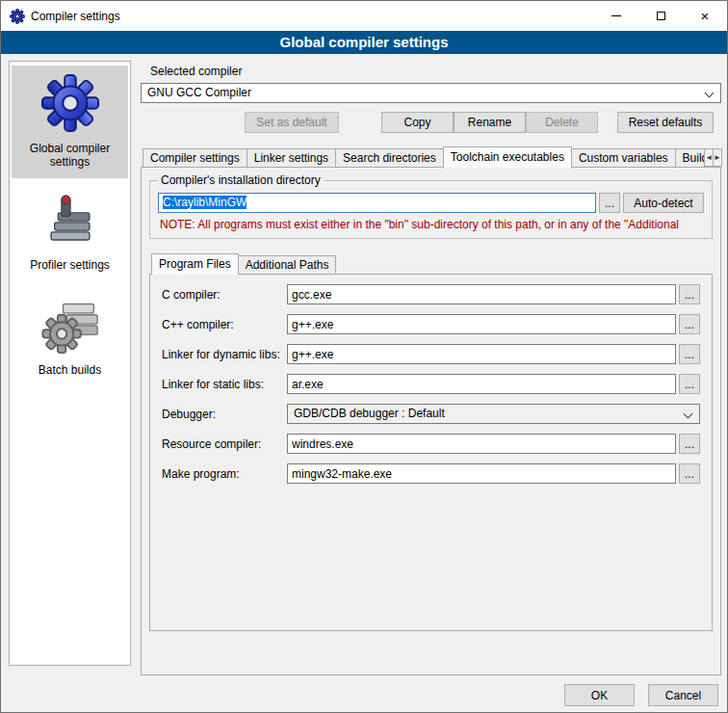 The height and width of the screenshot is (713, 728). Describe the element at coordinates (616, 15) in the screenshot. I see `minimize-icon` at that location.